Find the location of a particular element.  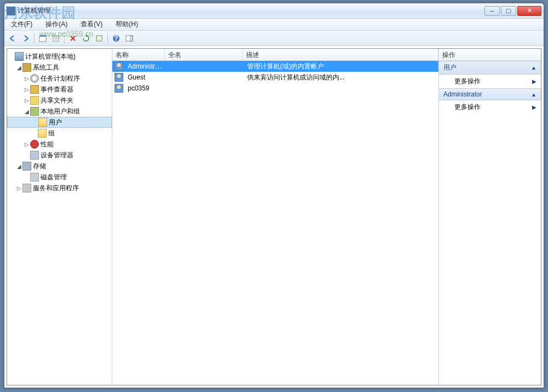

list-header: 名称 全名 描述 is located at coordinates (275, 55).